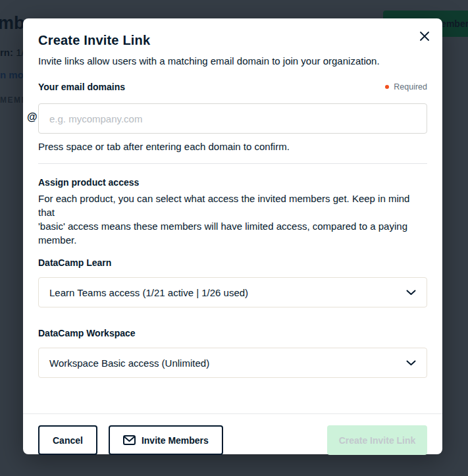  Describe the element at coordinates (68, 440) in the screenshot. I see `cancel-button-label: Cancel` at that location.